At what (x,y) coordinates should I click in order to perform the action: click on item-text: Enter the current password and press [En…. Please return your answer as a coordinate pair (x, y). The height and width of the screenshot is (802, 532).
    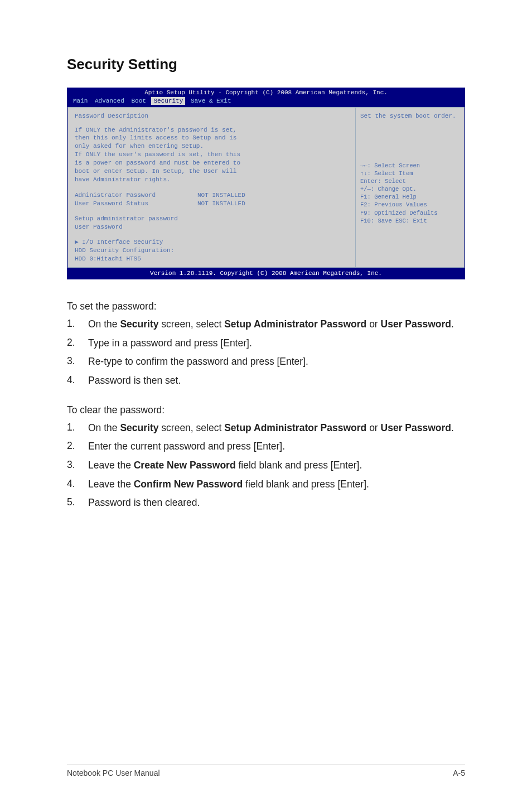
    Looking at the image, I should click on (277, 447).